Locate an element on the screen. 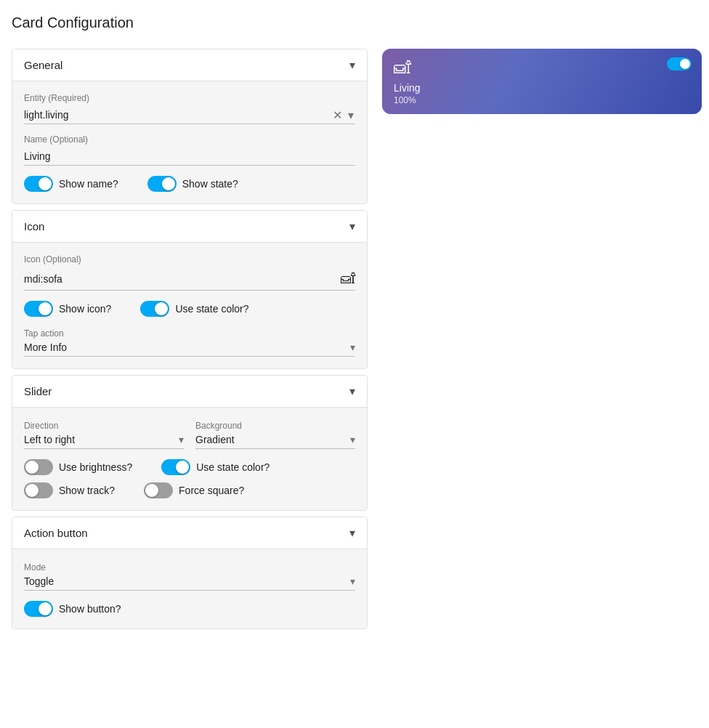  show-name-label: Show name? is located at coordinates (89, 184).